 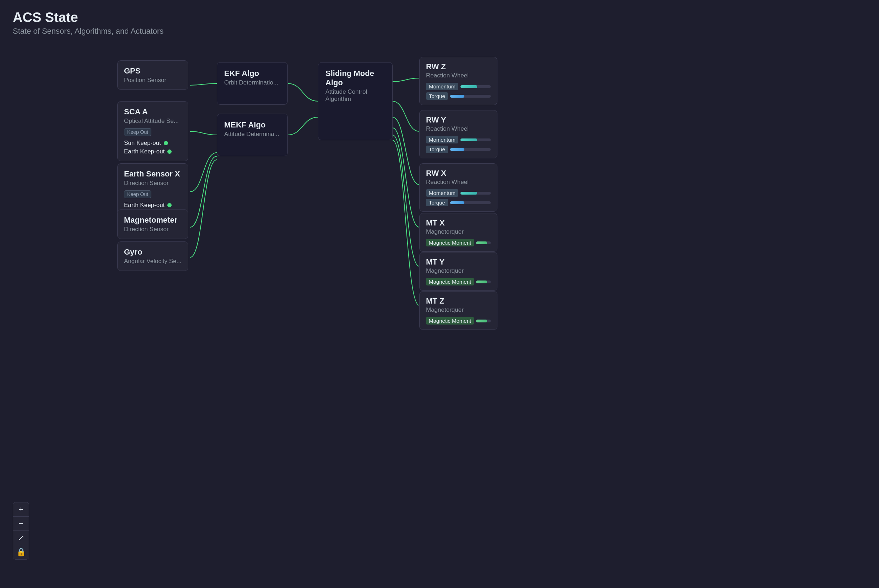 What do you see at coordinates (437, 149) in the screenshot?
I see `rw-y-torque-label: Torque` at bounding box center [437, 149].